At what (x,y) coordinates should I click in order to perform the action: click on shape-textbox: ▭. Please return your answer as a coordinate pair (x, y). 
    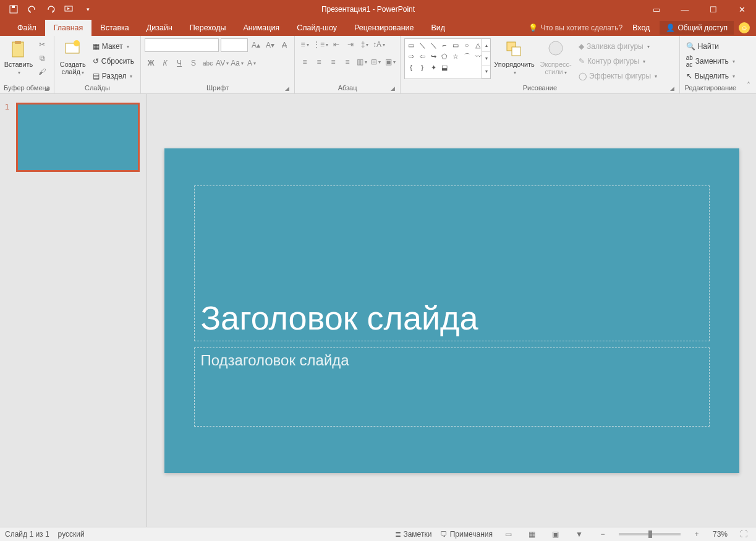
    Looking at the image, I should click on (411, 45).